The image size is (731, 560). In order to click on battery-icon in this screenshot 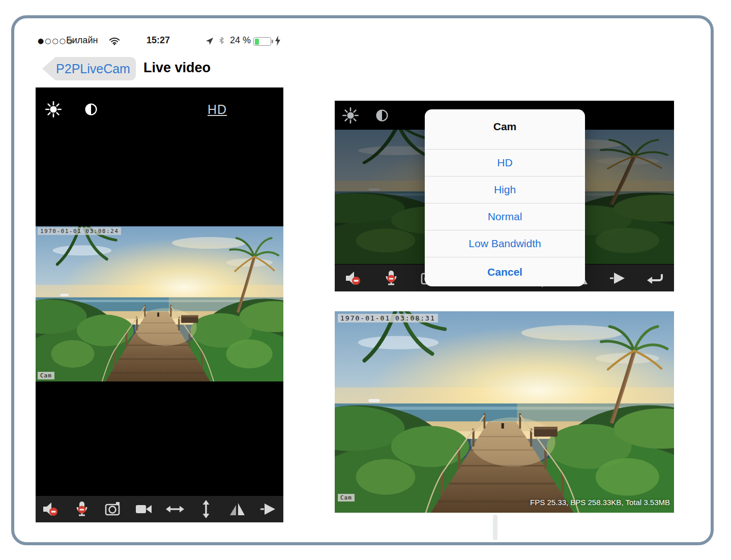, I will do `click(262, 42)`.